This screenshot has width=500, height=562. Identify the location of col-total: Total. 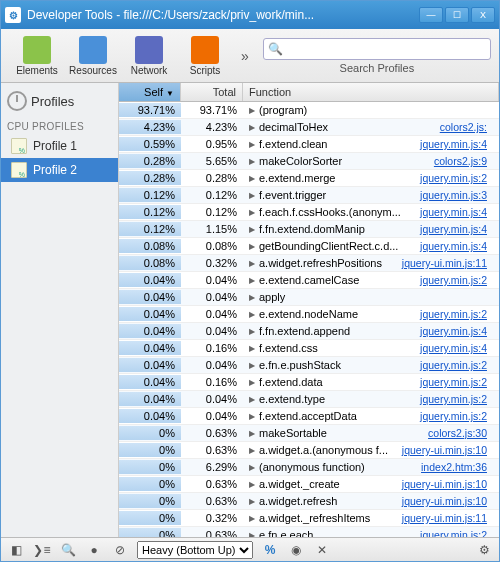
(212, 92).